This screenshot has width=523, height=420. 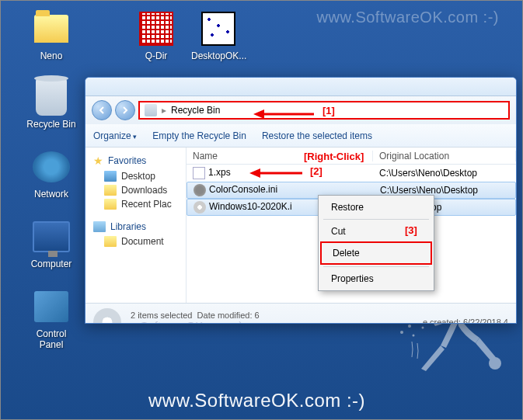 What do you see at coordinates (110, 176) in the screenshot?
I see `desktop-icon` at bounding box center [110, 176].